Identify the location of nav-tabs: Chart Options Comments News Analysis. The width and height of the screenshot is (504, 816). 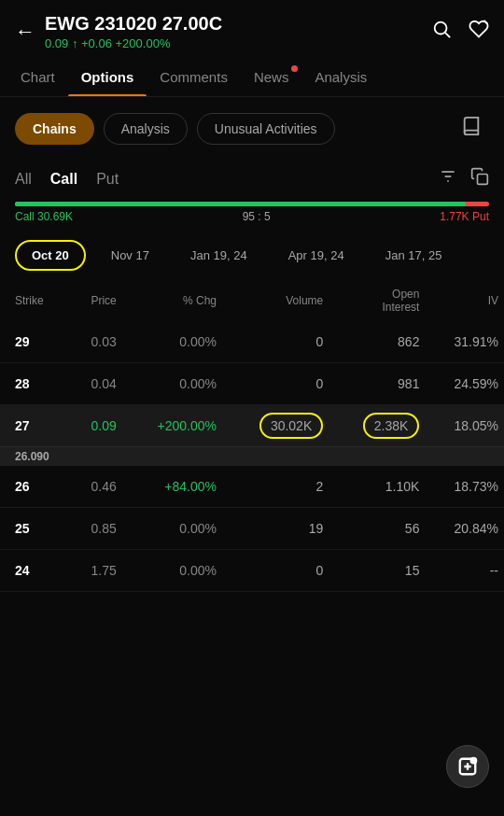
(252, 77).